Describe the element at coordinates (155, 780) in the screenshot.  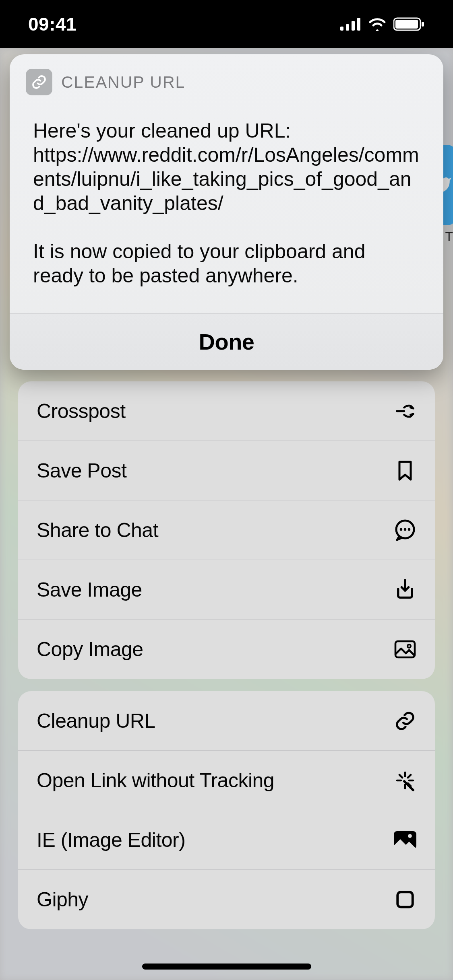
I see `share-row-label: Open Link without Tracking` at that location.